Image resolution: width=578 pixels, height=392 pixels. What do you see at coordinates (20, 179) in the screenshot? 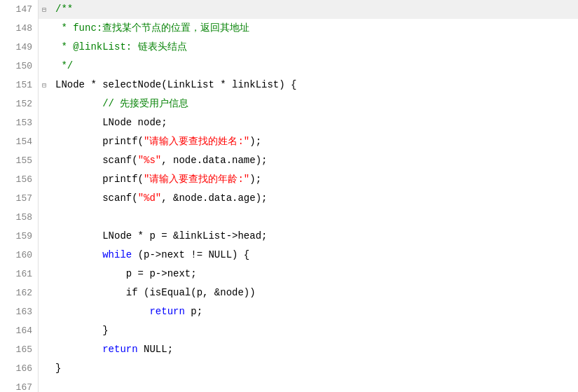
I see `line-number: 156` at bounding box center [20, 179].